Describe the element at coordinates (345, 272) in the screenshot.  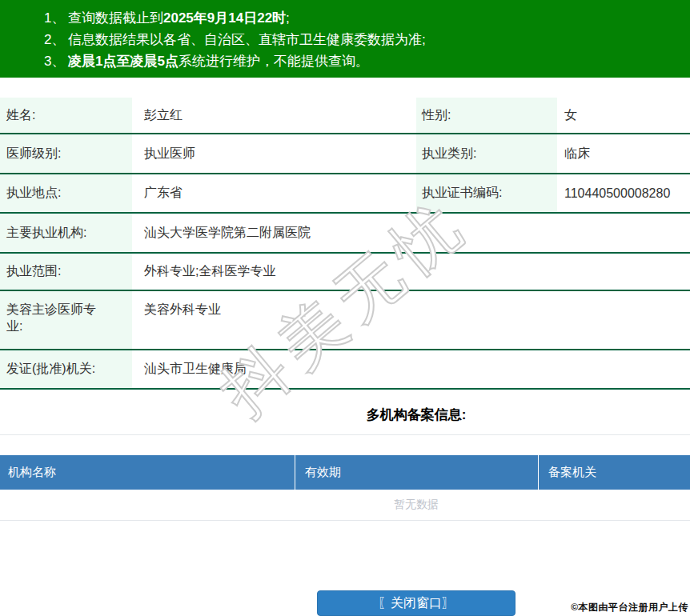
I see `table-row: 执业范围: 外科专业;全科医学专业` at that location.